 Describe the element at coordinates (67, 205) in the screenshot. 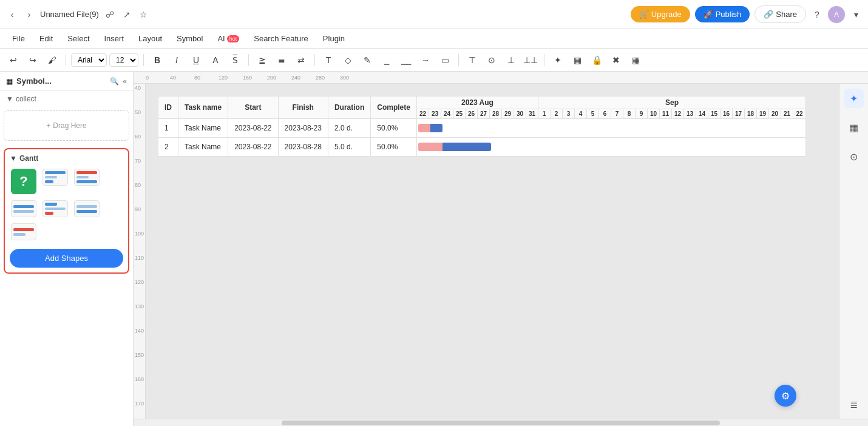

I see `shape-grid: ?` at that location.